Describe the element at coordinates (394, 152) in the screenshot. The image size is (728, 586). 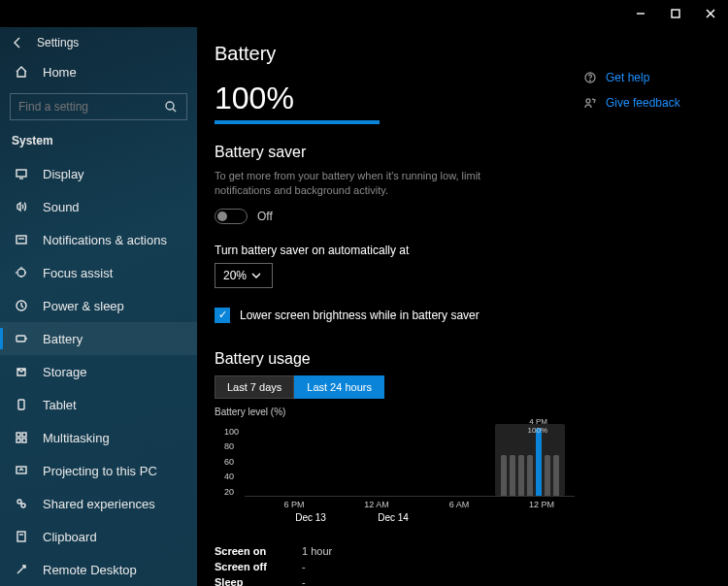
I see `battery-saver-heading: Battery saver` at that location.